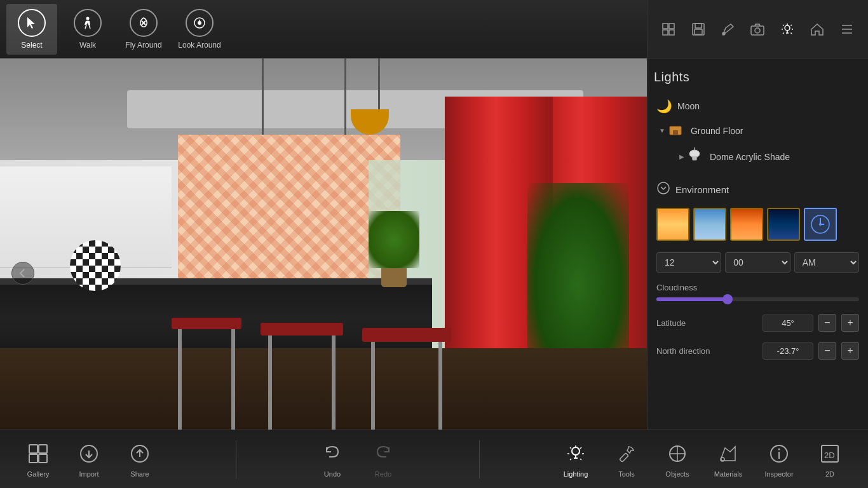 The height and width of the screenshot is (488, 868). Describe the element at coordinates (677, 131) in the screenshot. I see `ground-floor-icon` at that location.